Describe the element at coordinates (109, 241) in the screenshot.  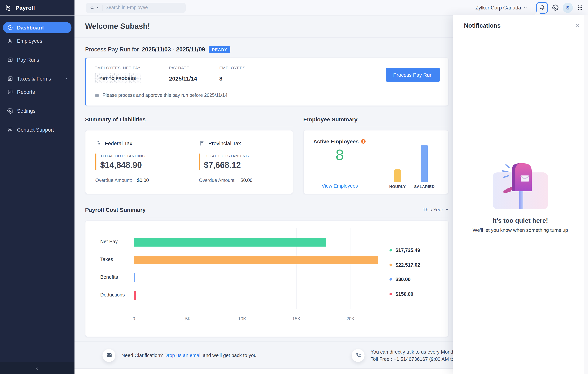
I see `chart-category-label: Net Pay` at that location.